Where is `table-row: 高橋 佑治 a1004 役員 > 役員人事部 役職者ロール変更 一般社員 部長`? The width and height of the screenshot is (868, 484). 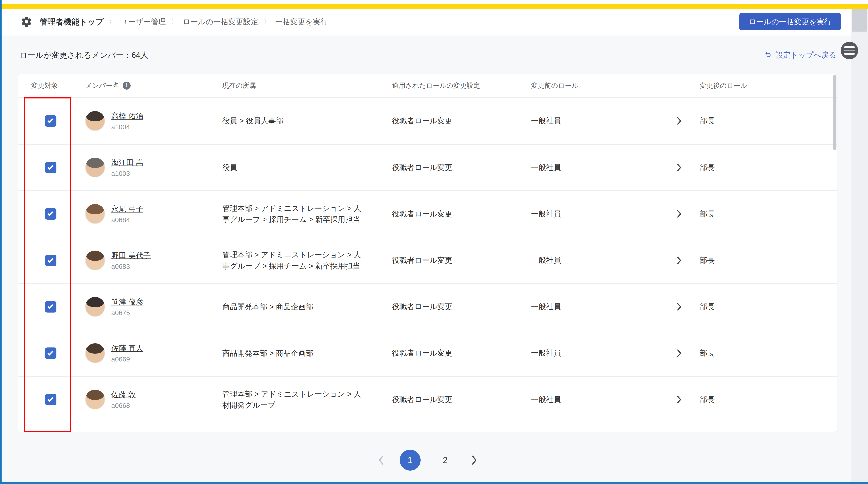 table-row: 高橋 佑治 a1004 役員 > 役員人事部 役職者ロール変更 一般社員 部長 is located at coordinates (428, 121).